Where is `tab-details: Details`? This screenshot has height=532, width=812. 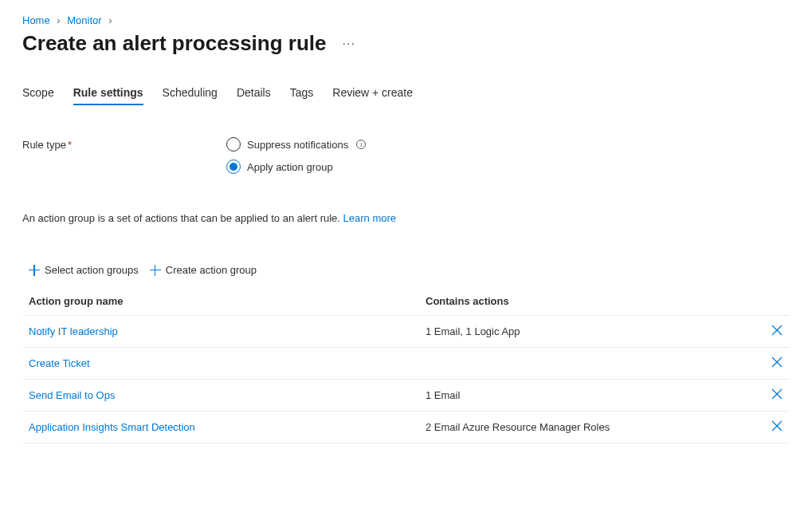
tab-details: Details is located at coordinates (253, 96).